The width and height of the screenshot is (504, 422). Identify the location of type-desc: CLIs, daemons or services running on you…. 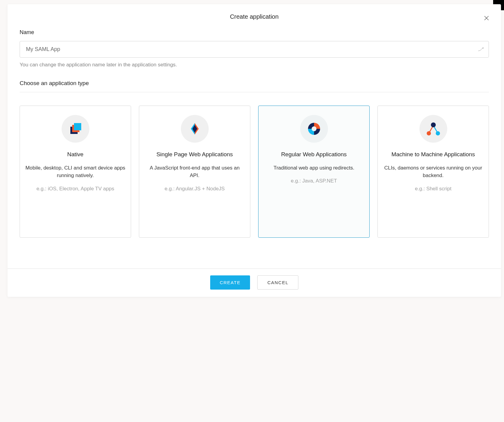
(433, 172).